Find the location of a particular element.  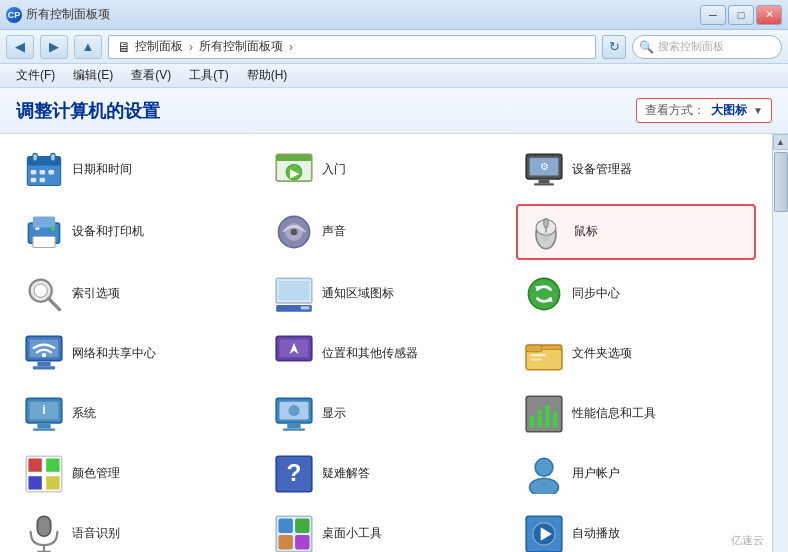

indexing-icon is located at coordinates (44, 294).